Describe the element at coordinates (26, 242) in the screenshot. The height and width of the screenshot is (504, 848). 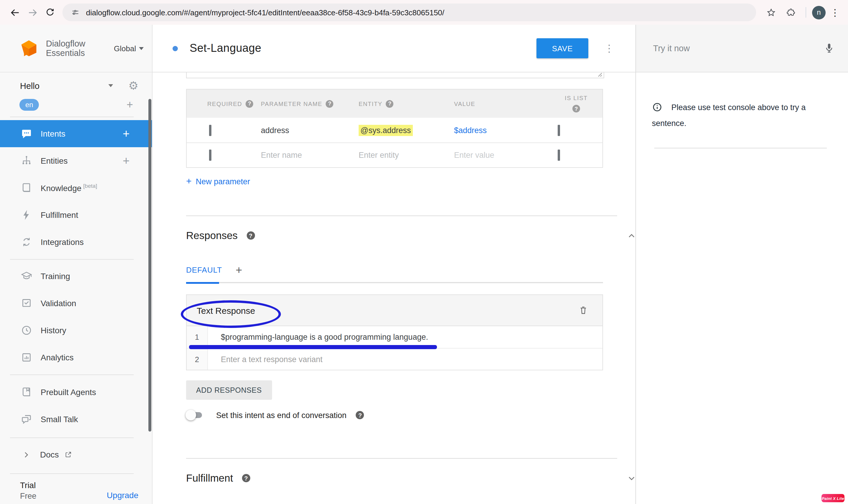
I see `sync-icon` at that location.